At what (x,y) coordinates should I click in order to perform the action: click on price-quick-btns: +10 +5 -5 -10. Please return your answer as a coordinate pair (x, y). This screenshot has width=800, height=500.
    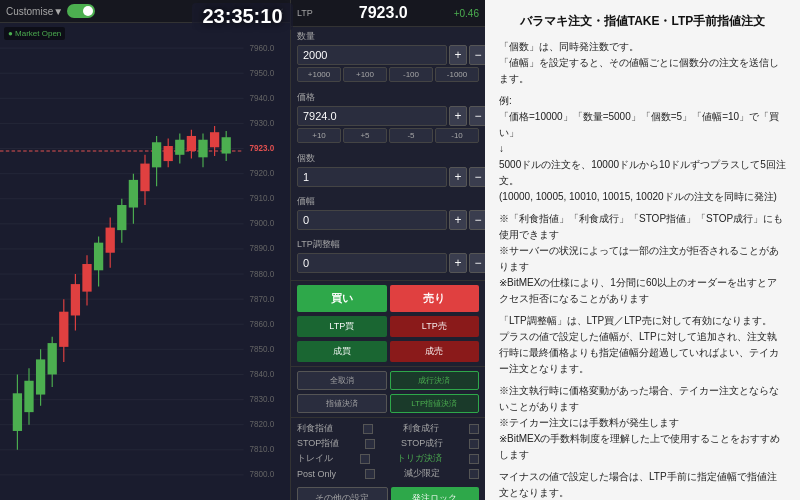
    Looking at the image, I should click on (388, 136).